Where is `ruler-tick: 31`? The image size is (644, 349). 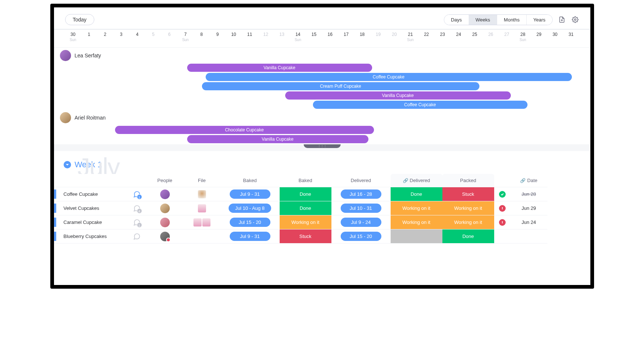 ruler-tick: 31 is located at coordinates (571, 37).